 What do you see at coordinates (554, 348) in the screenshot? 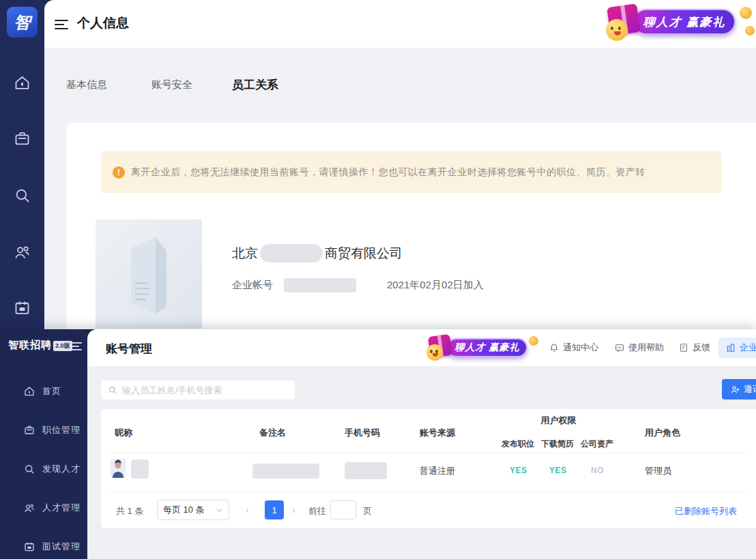
I see `bell-icon` at bounding box center [554, 348].